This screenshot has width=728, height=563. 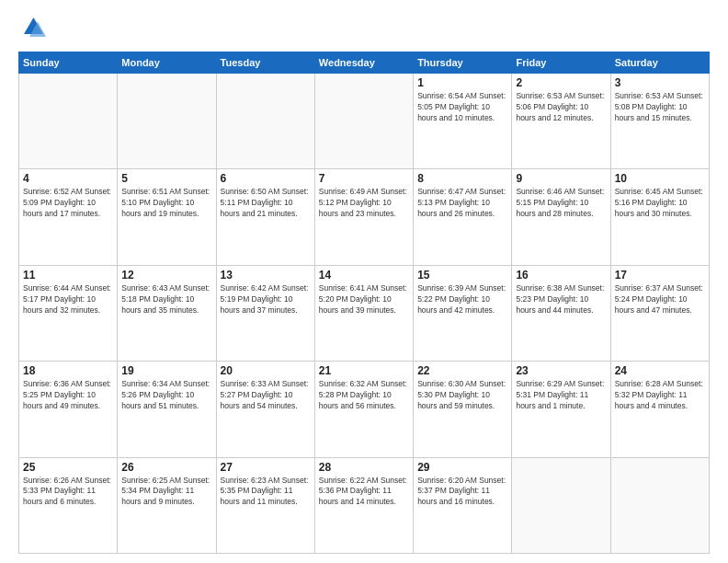 What do you see at coordinates (462, 178) in the screenshot?
I see `day-number: 8` at bounding box center [462, 178].